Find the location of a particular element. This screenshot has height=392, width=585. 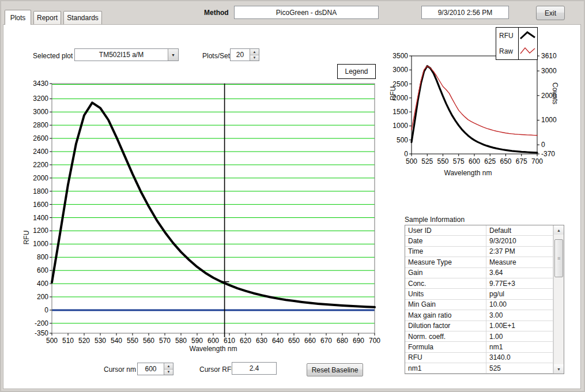

row-value: 3.00 is located at coordinates (520, 315).